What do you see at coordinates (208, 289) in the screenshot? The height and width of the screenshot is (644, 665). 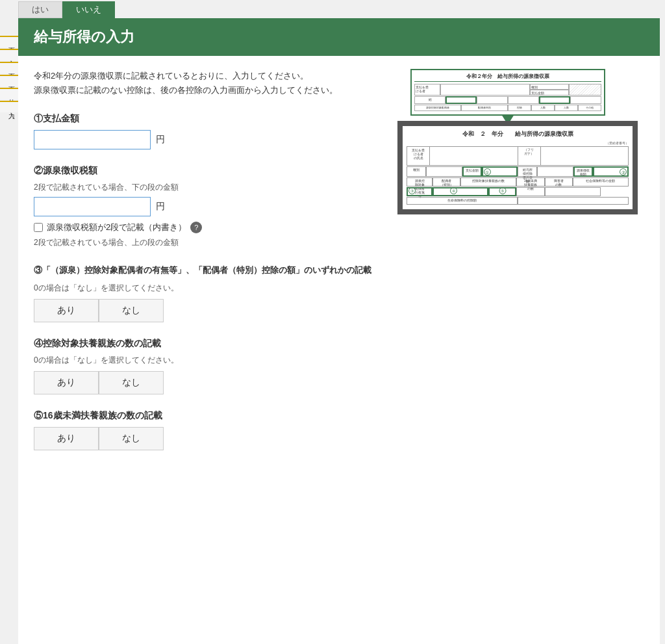 I see `section3-subdesc: 0の場合は「なし」を選択してください。` at bounding box center [208, 289].